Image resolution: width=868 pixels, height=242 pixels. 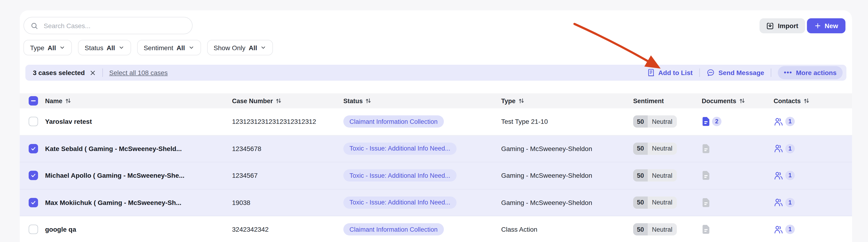 What do you see at coordinates (148, 47) in the screenshot?
I see `filter-bar: TypeAll StatusAll SentimentAll Show Only…` at bounding box center [148, 47].